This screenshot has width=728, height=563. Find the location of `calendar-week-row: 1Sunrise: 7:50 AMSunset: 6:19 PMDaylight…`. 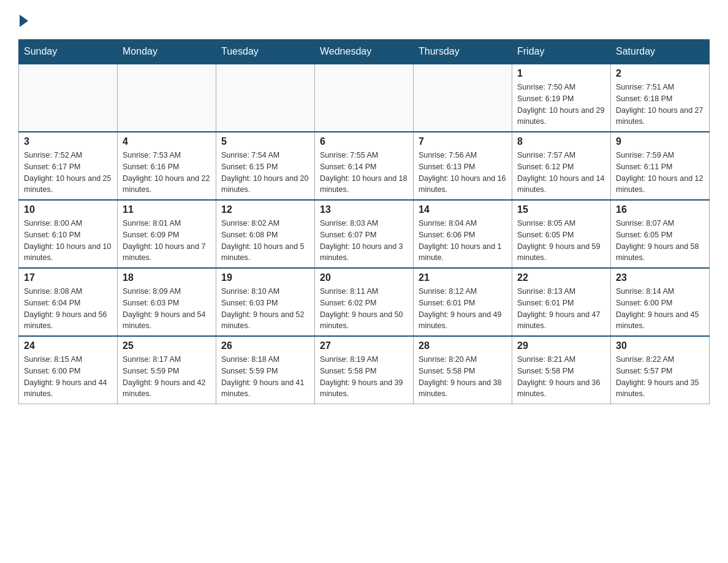

calendar-week-row: 1Sunrise: 7:50 AMSunset: 6:19 PMDaylight… is located at coordinates (364, 98).